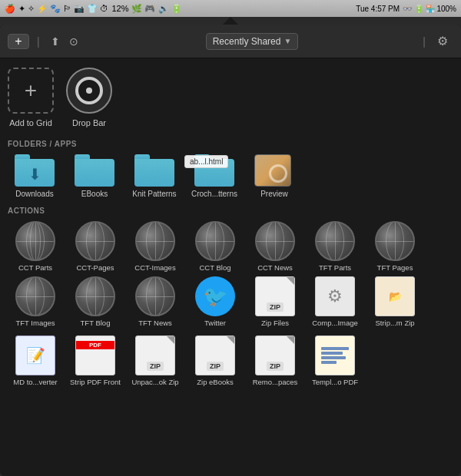  I want to click on folder-label: Downloads, so click(34, 194).